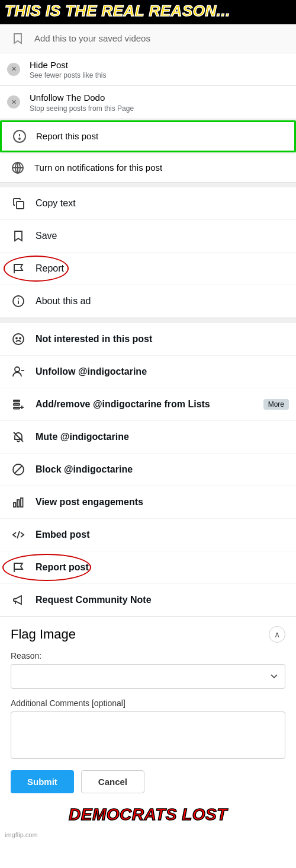 The image size is (296, 868). What do you see at coordinates (18, 470) in the screenshot?
I see `block-circle-icon` at bounding box center [18, 470].